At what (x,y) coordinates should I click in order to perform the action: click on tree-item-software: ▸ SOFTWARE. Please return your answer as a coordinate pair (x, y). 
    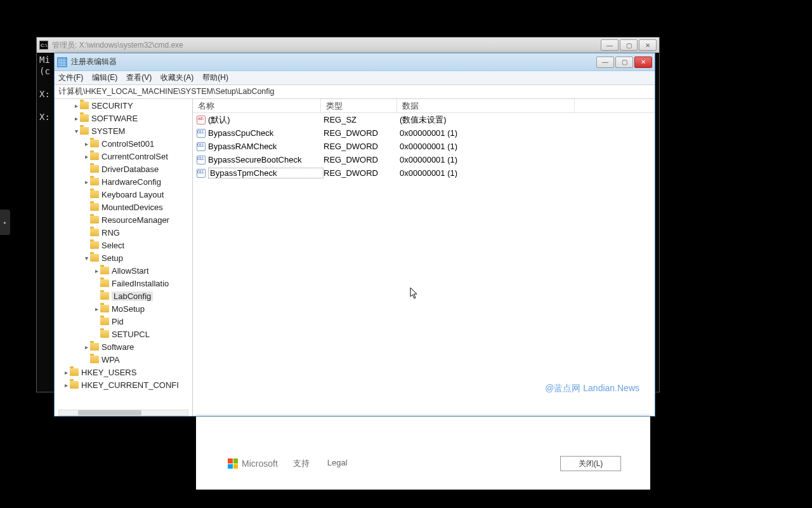
    Looking at the image, I should click on (123, 118).